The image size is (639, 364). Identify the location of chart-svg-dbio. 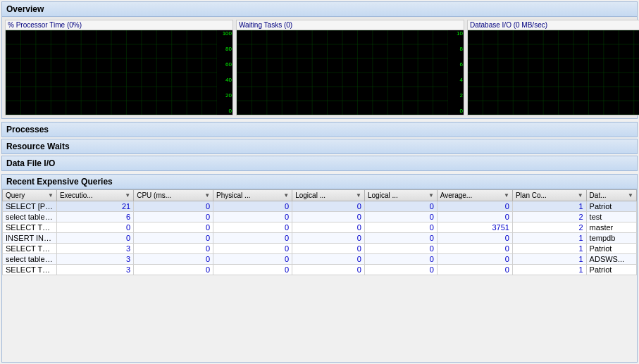
(554, 73).